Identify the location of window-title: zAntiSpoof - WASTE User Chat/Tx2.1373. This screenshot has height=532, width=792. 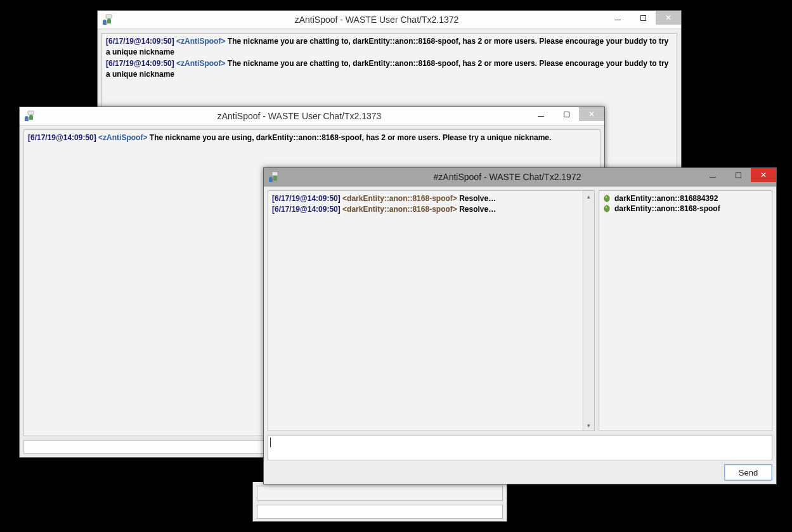
(302, 116).